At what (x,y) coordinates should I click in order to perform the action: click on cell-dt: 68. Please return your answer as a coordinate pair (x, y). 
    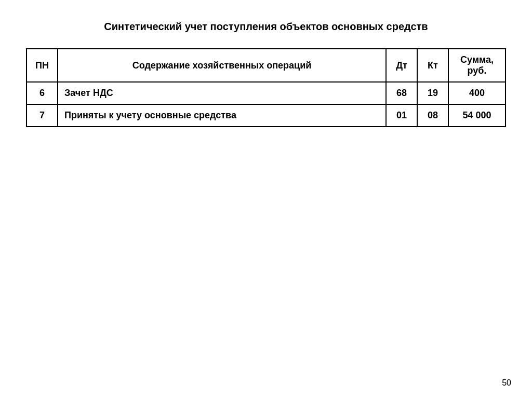
    Looking at the image, I should click on (402, 93).